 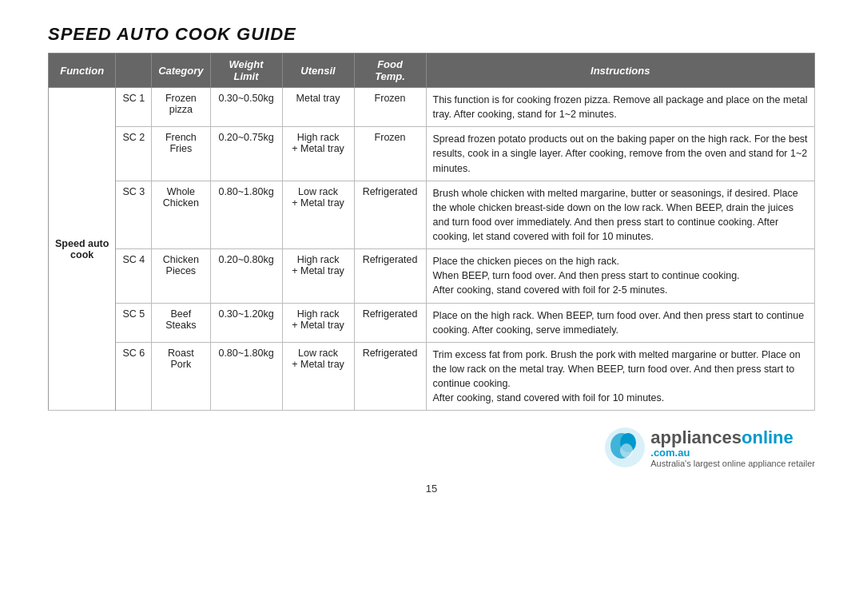 I want to click on utensil-cell: Metal tray, so click(x=318, y=107).